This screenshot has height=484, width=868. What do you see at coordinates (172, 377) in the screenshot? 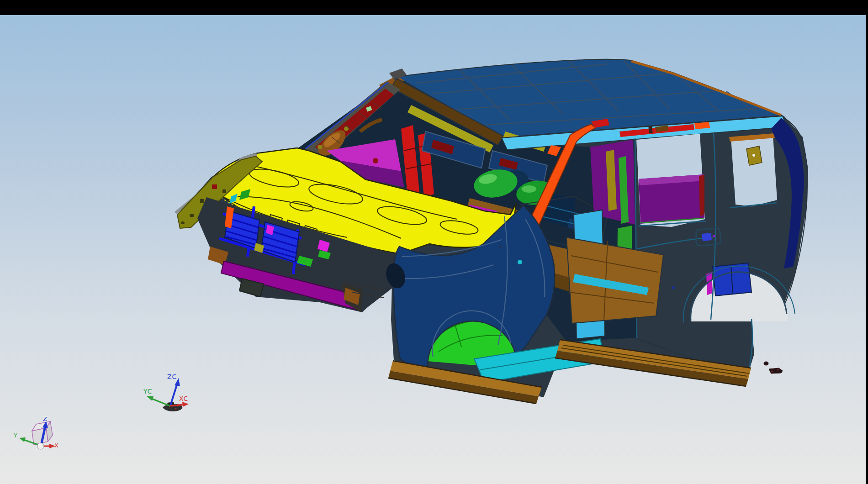
I see `wcs-z-label: ZC` at bounding box center [172, 377].